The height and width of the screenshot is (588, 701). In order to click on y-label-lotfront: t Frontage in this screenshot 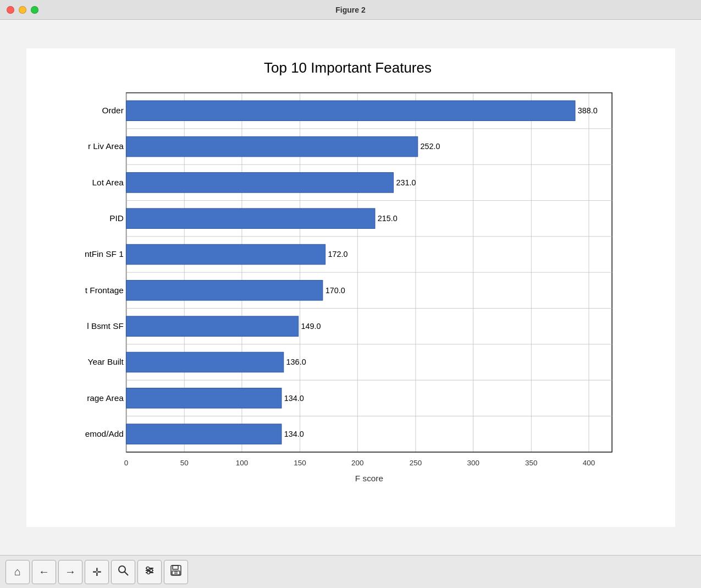, I will do `click(104, 289)`.